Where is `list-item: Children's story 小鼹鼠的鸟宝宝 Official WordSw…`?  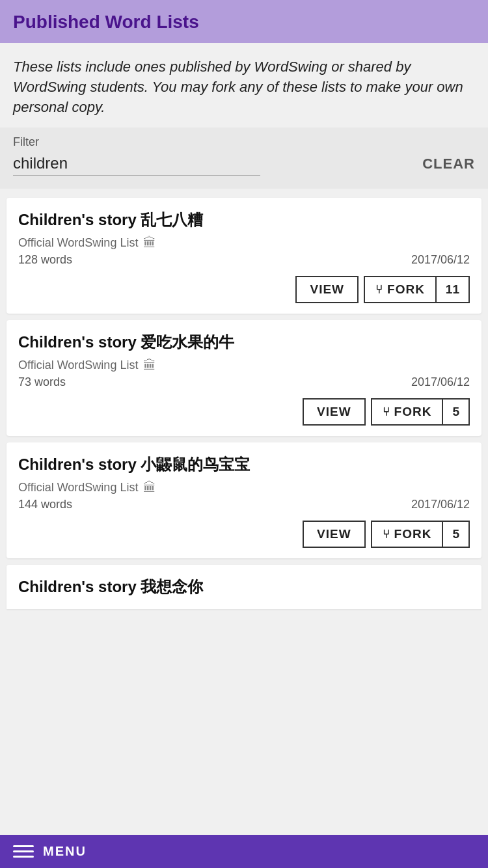
list-item: Children's story 小鼹鼠的鸟宝宝 Official WordSw… is located at coordinates (244, 500).